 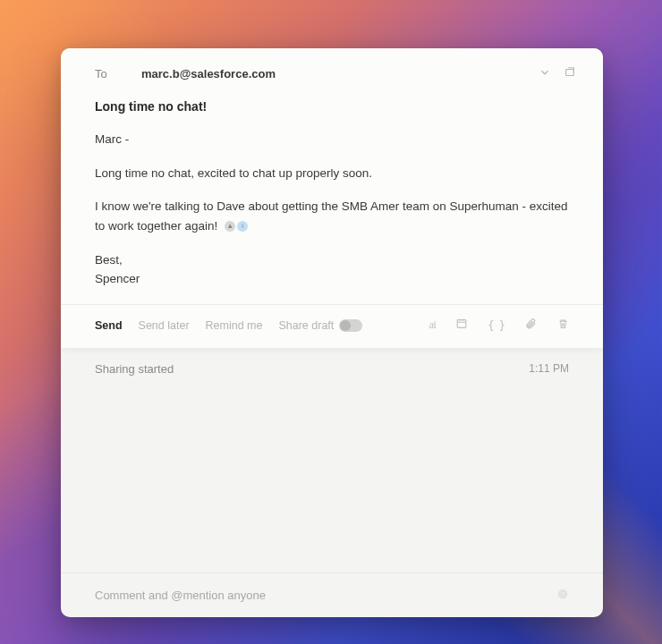 I want to click on lock-badge-icon: ▲, so click(x=230, y=226).